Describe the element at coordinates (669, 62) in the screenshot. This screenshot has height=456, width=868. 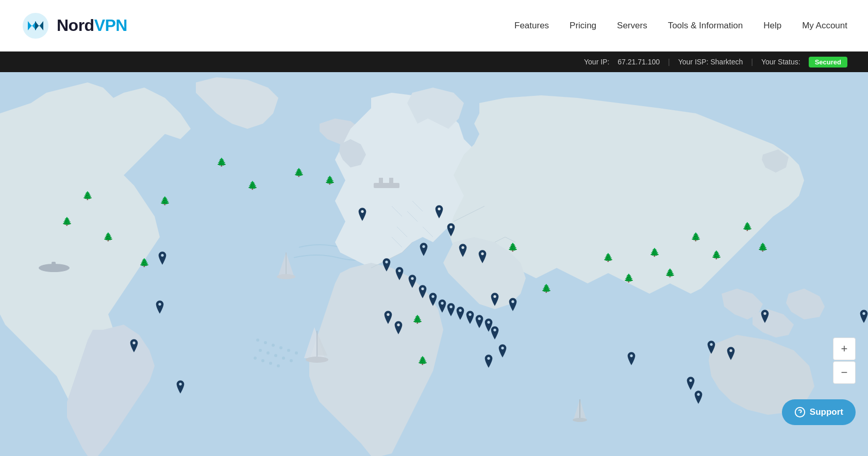
I see `sep1: |` at that location.